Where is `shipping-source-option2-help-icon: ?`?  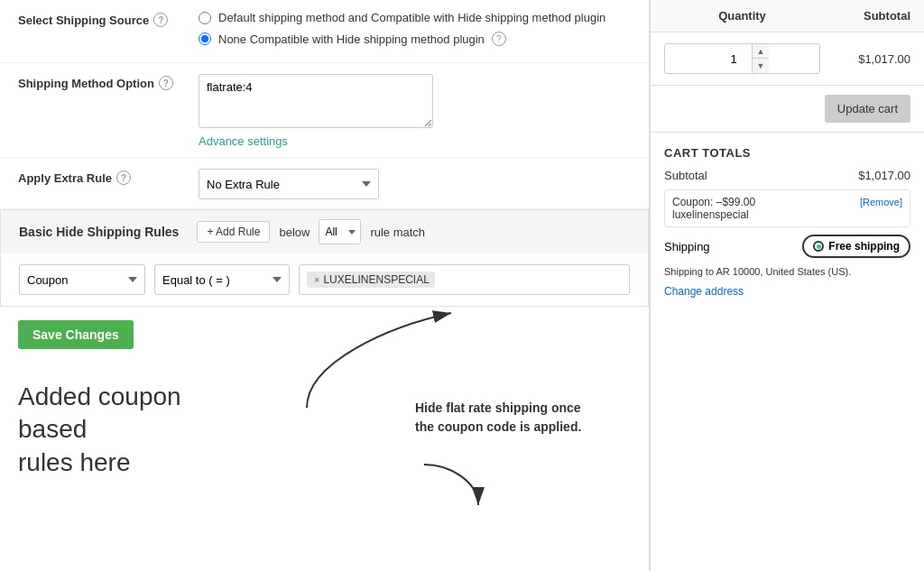 shipping-source-option2-help-icon: ? is located at coordinates (499, 39).